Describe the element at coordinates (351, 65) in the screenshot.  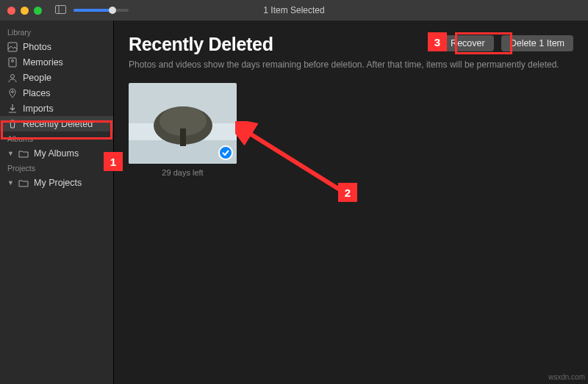
I see `page-subtitle: Photos and videos show the days remainin…` at that location.